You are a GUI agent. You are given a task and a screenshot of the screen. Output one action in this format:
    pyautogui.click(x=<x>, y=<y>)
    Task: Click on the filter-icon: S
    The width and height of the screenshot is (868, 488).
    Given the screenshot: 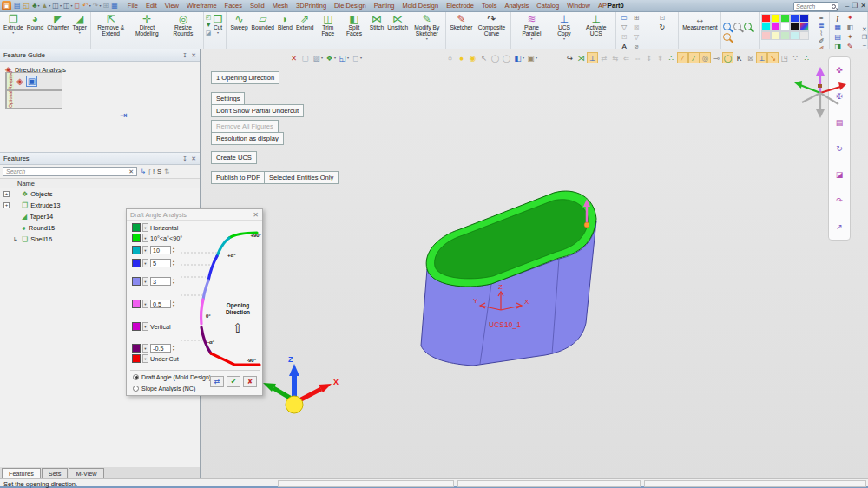 What is the action you would take?
    pyautogui.click(x=160, y=172)
    